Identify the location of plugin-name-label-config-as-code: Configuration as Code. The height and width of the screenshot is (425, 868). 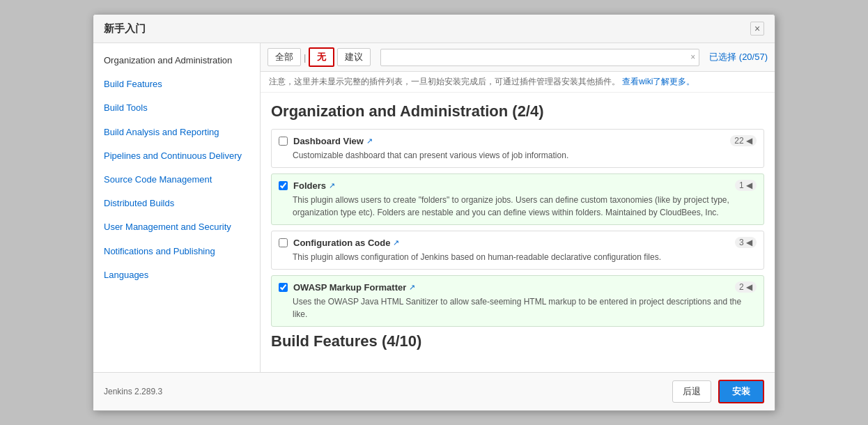
(341, 242).